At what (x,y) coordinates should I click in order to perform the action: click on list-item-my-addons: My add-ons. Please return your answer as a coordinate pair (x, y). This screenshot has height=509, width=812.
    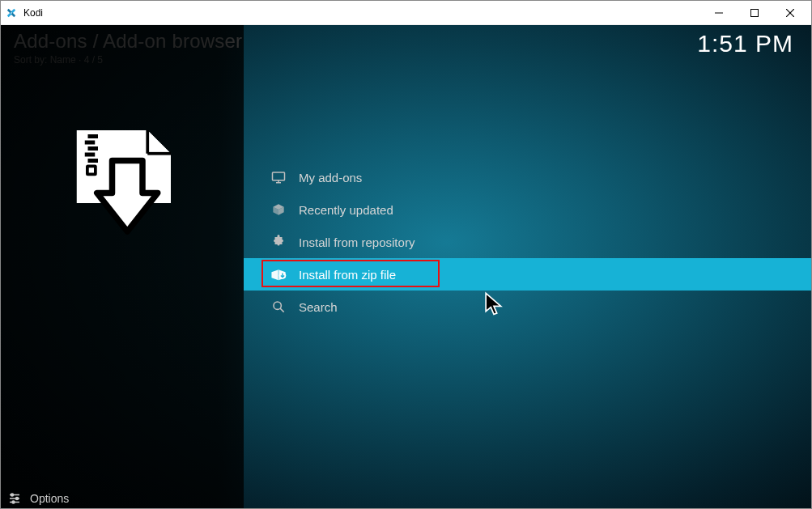
    Looking at the image, I should click on (528, 177).